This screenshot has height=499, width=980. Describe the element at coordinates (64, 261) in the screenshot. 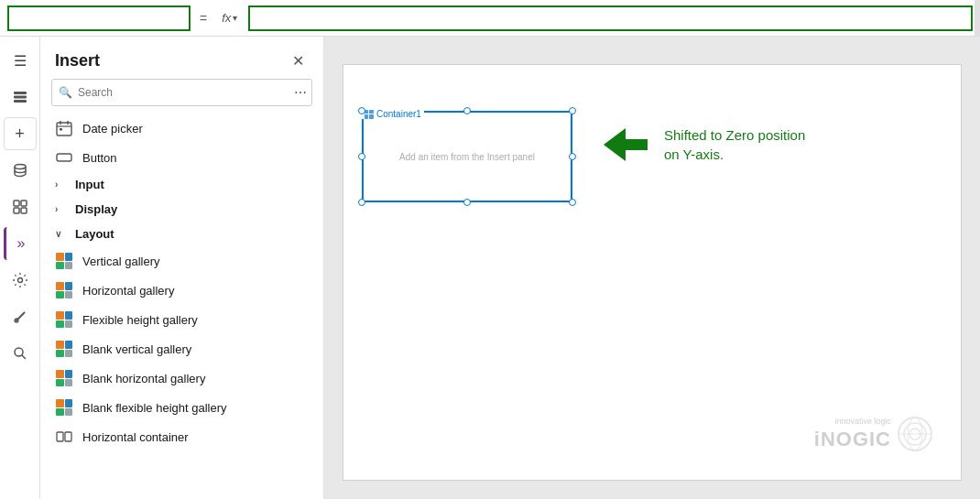

I see `vertical-gallery-icon` at that location.